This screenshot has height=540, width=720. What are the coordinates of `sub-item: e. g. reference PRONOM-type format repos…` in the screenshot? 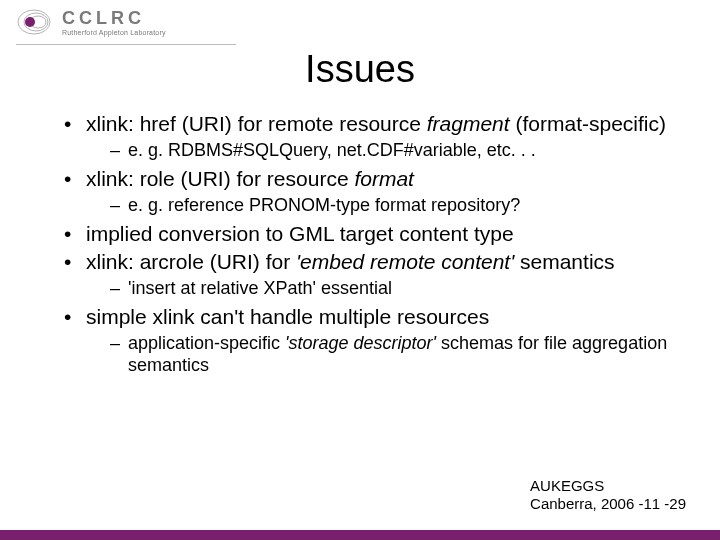 It's located at (393, 206).